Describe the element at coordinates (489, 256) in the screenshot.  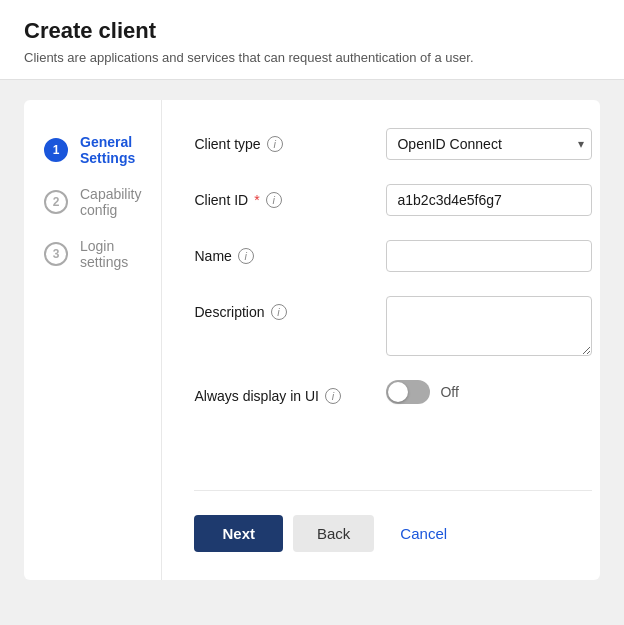
I see `name-input` at that location.